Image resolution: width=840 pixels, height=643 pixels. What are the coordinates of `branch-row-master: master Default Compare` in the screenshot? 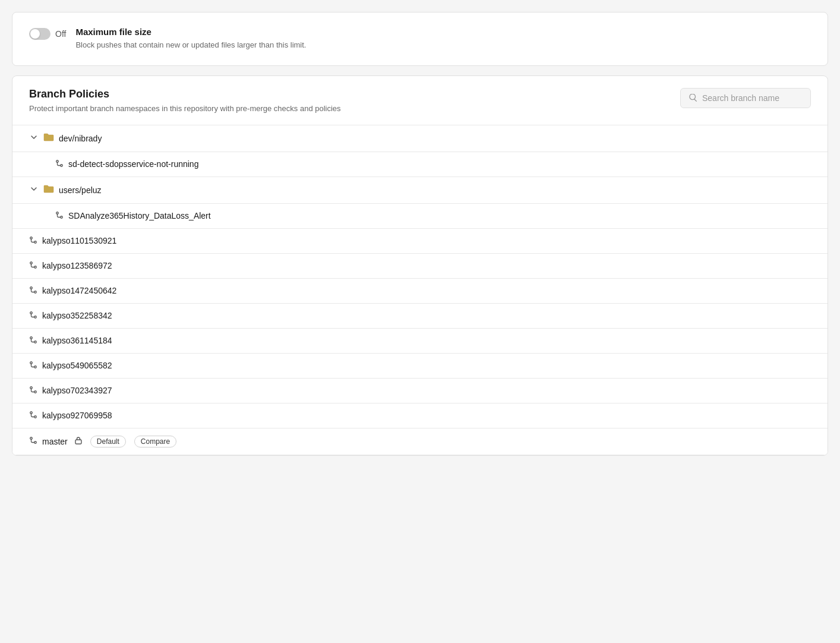 It's located at (420, 442).